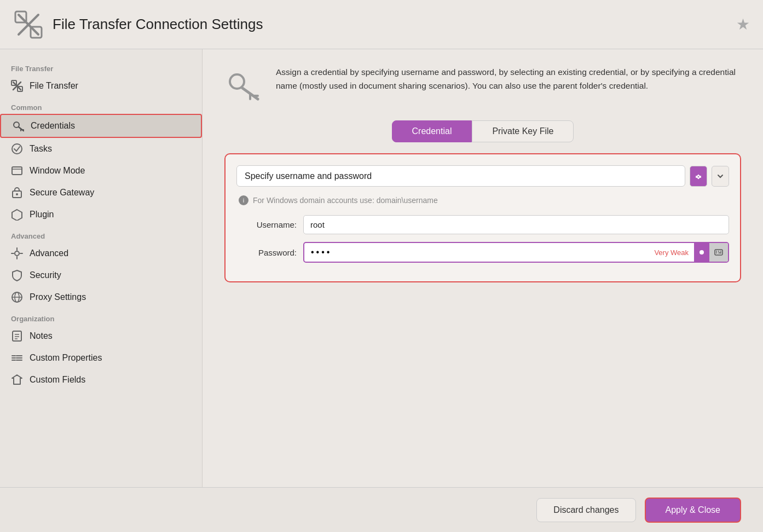  Describe the element at coordinates (53, 126) in the screenshot. I see `sidebar-item-credentials-label: Credentials` at that location.